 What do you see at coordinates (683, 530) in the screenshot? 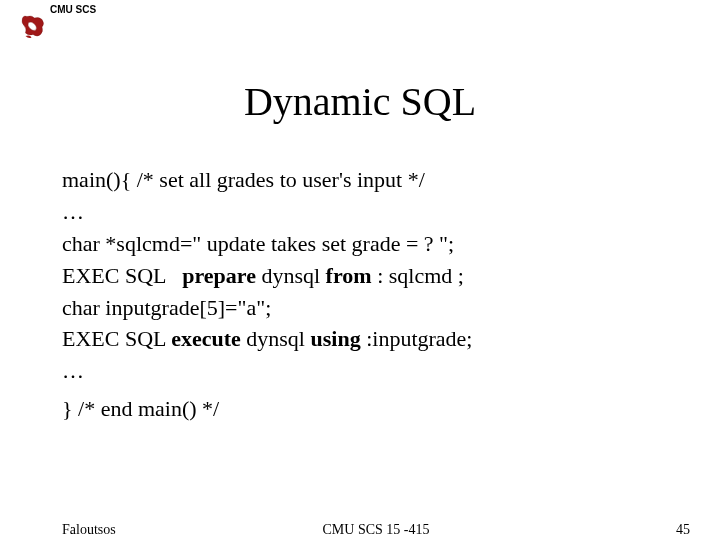
I see `slide-number: 45` at bounding box center [683, 530].